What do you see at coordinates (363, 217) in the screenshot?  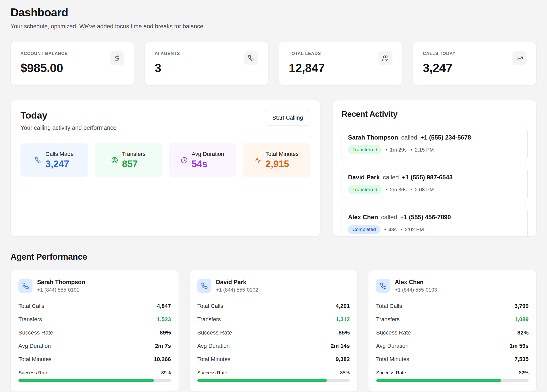 I see `caller-name: Alex Chen` at bounding box center [363, 217].